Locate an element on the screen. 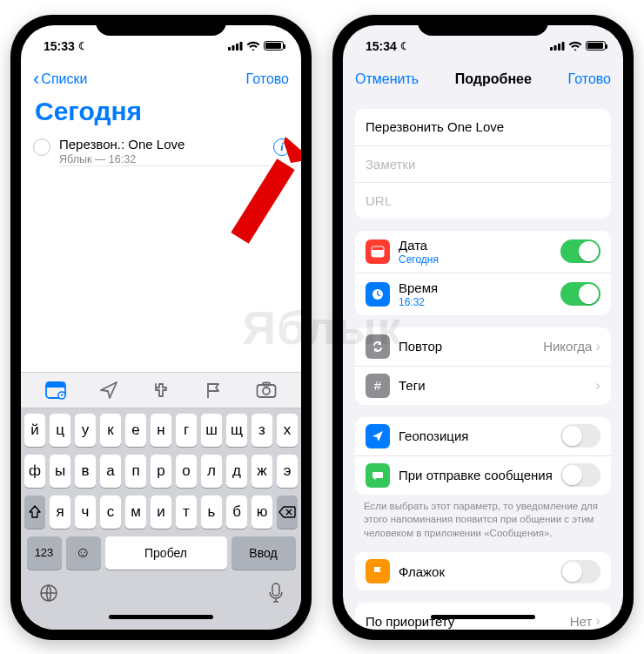 This screenshot has width=644, height=654. key: г is located at coordinates (186, 430).